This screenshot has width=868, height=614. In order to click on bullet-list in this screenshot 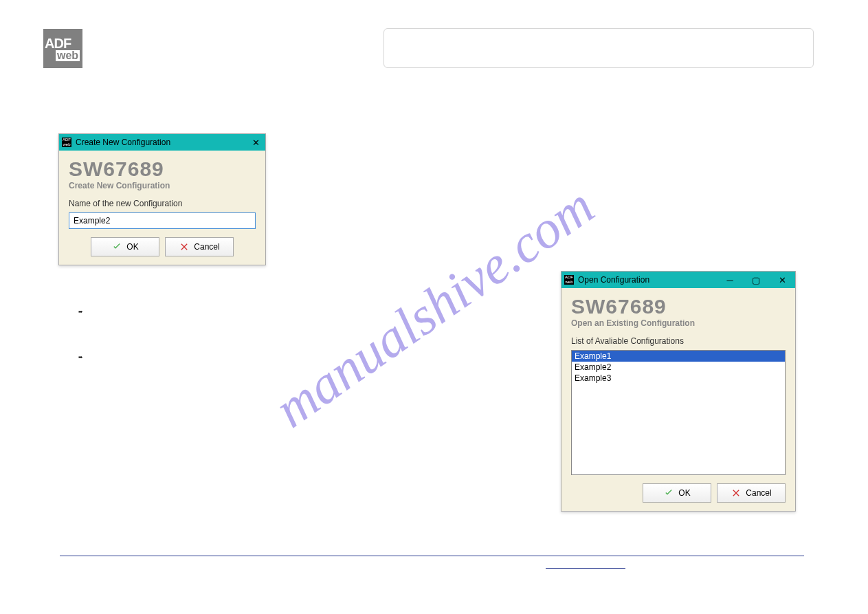, I will do `click(84, 351)`.